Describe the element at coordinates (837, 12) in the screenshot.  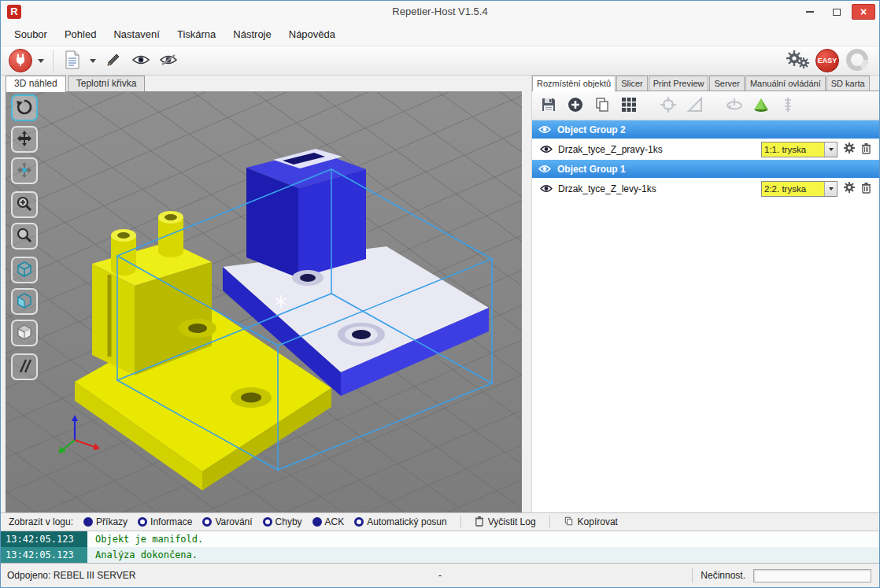
I see `maximize-button` at that location.